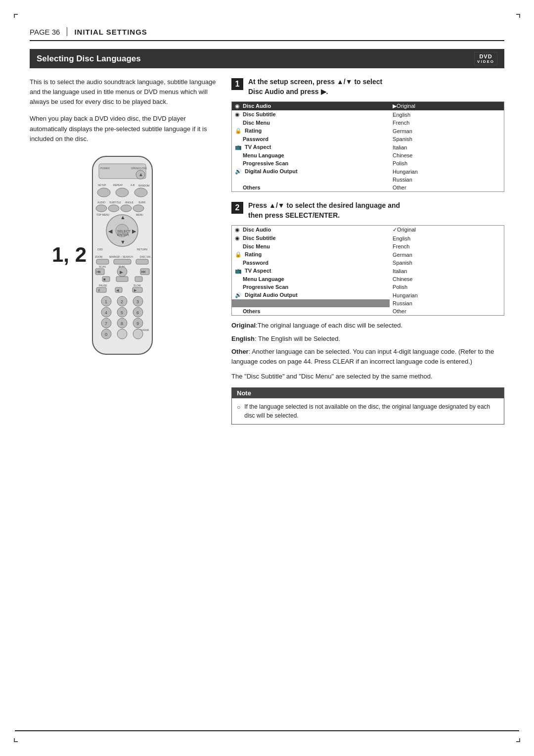  What do you see at coordinates (238, 171) in the screenshot?
I see `audio-icon: 🔊` at bounding box center [238, 171].